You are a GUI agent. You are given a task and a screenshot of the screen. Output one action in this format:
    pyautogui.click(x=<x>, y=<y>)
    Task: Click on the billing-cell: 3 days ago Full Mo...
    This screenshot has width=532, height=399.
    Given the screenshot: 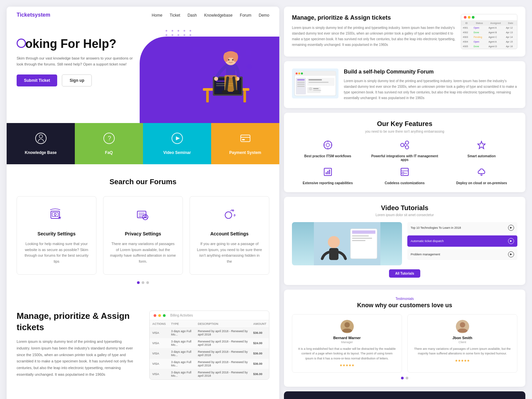 What is the action you would take?
    pyautogui.click(x=182, y=343)
    